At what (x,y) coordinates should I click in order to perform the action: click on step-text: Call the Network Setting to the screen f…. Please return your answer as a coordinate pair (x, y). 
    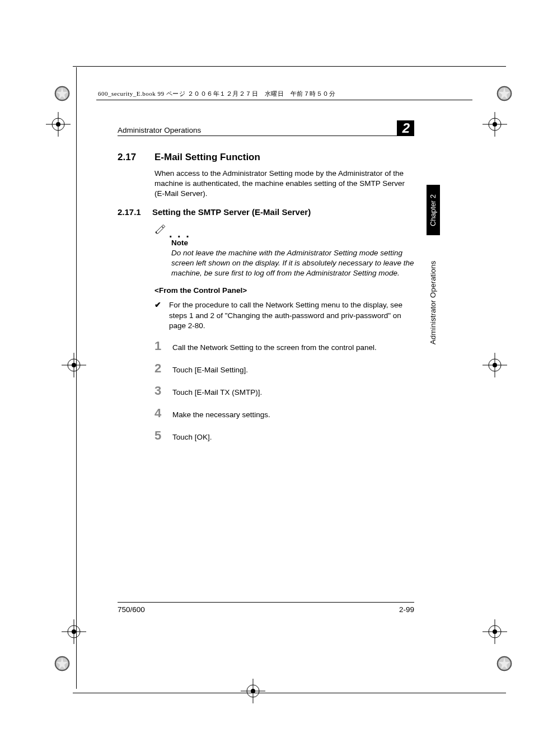
    Looking at the image, I should click on (274, 347).